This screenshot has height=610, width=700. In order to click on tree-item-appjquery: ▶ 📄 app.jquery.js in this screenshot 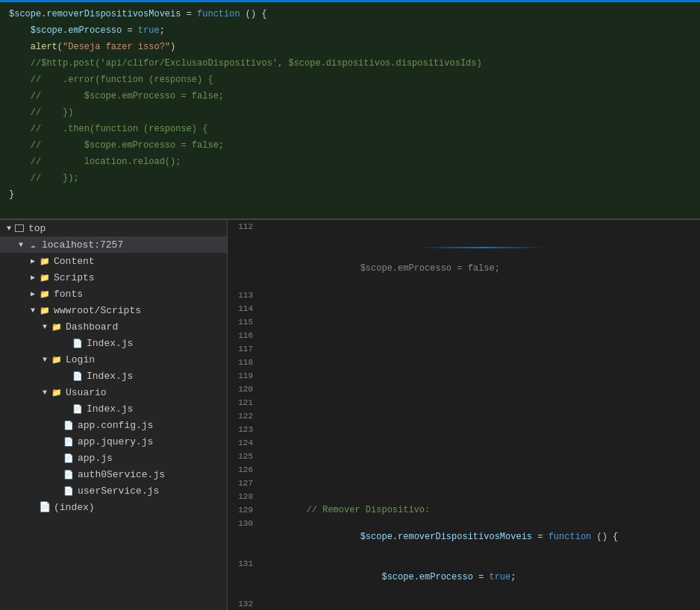, I will do `click(113, 441)`.